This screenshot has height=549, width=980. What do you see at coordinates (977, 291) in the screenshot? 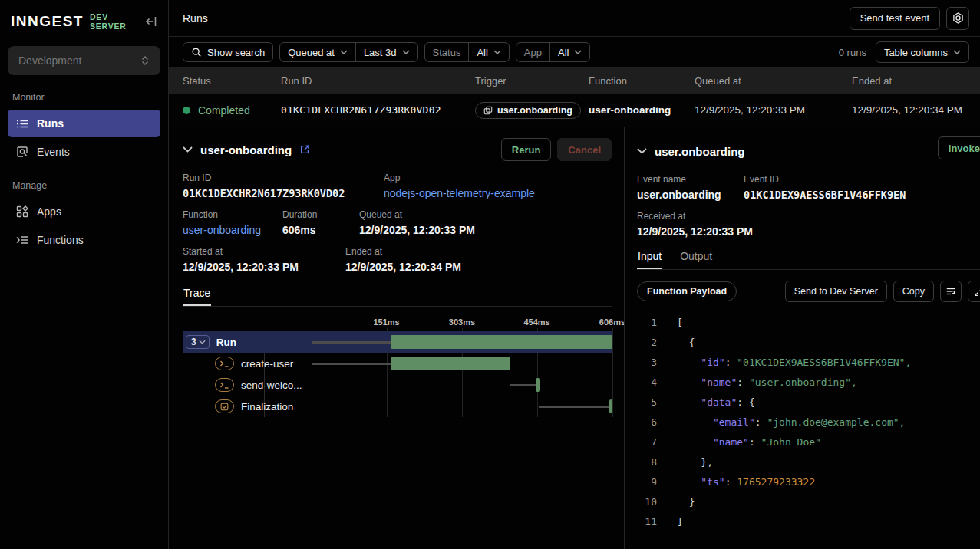
I see `expand-icon` at bounding box center [977, 291].